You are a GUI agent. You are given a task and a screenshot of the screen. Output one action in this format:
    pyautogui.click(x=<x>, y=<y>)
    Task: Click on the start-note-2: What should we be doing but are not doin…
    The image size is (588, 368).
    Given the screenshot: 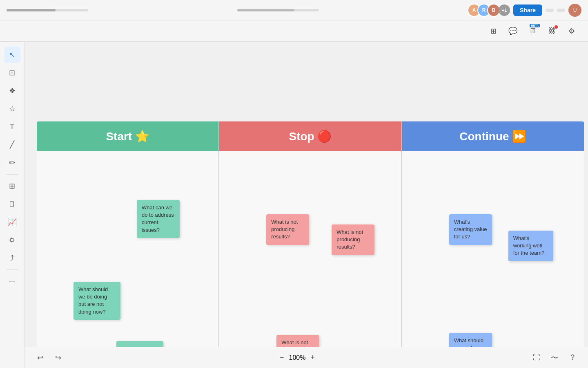 What is the action you would take?
    pyautogui.click(x=97, y=301)
    